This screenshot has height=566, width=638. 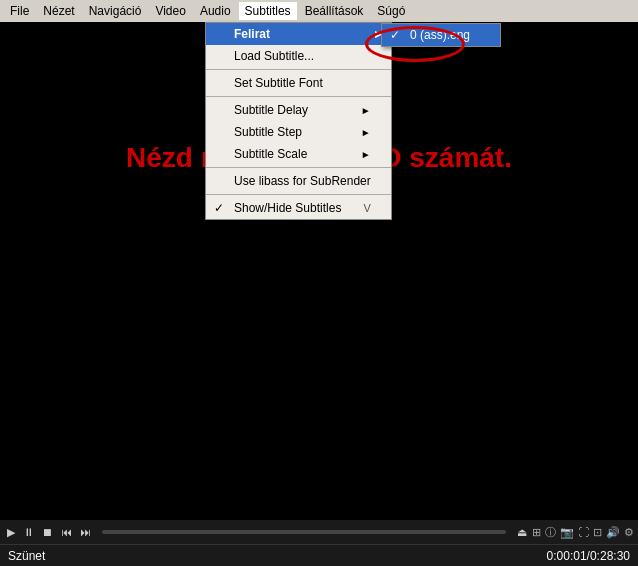 What do you see at coordinates (170, 11) in the screenshot?
I see `menu-video: Video` at bounding box center [170, 11].